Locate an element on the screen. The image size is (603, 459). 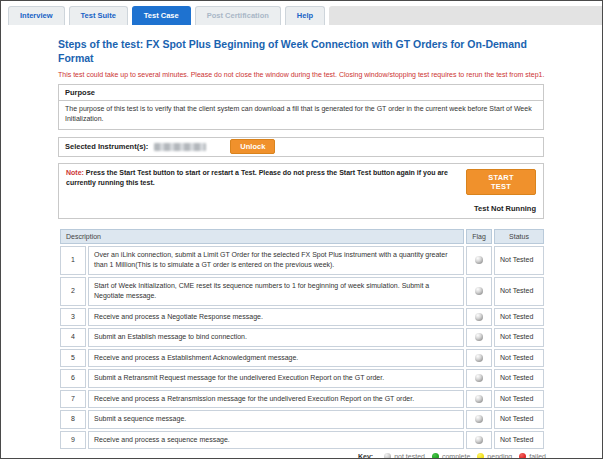
tab-test-case: Test Case is located at coordinates (162, 16).